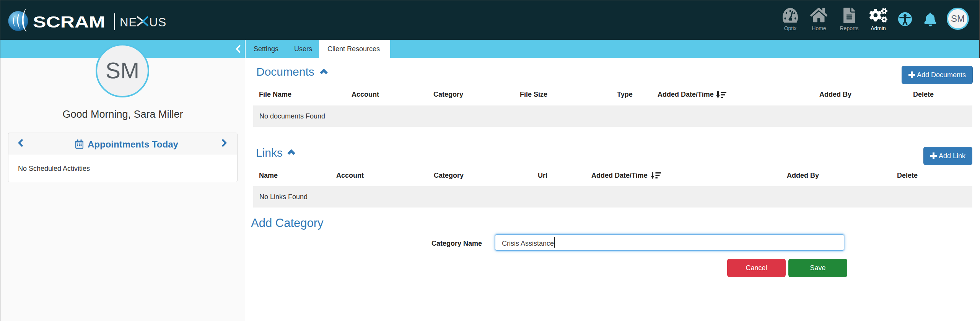 This screenshot has height=321, width=980. I want to click on svg-text: NE, so click(129, 22).